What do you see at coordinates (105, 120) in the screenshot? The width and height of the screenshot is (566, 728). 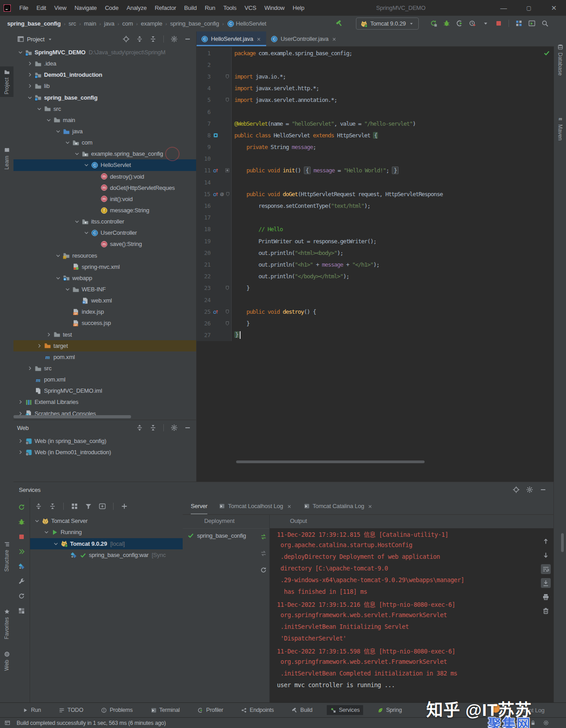 I see `tree-row: main` at bounding box center [105, 120].